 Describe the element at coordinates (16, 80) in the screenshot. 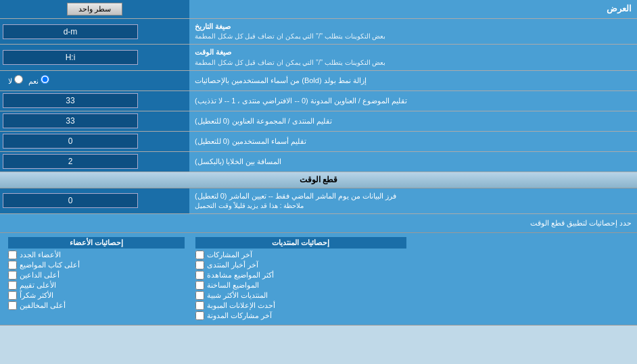

I see `bold-no-label: لا` at that location.